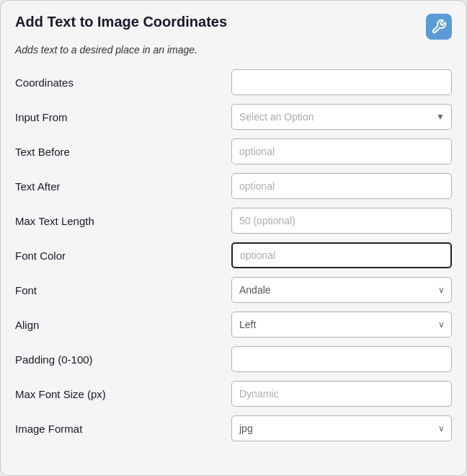 The width and height of the screenshot is (467, 476). Describe the element at coordinates (342, 186) in the screenshot. I see `text-after-input` at that location.